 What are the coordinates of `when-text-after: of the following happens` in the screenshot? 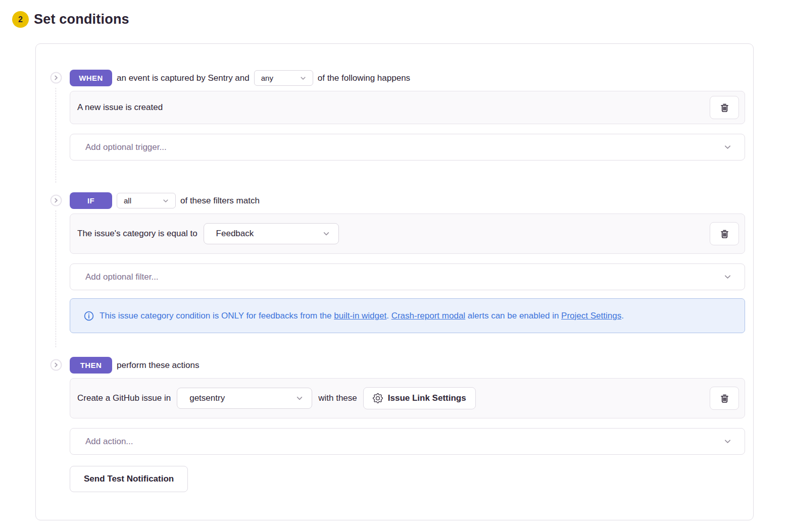 It's located at (364, 78).